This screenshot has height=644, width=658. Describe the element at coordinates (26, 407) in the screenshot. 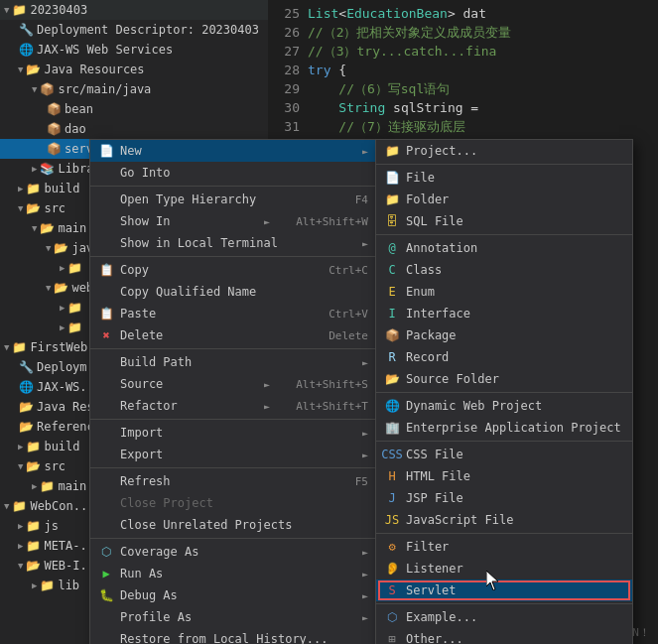

I see `java-res2-icon: 📂` at that location.